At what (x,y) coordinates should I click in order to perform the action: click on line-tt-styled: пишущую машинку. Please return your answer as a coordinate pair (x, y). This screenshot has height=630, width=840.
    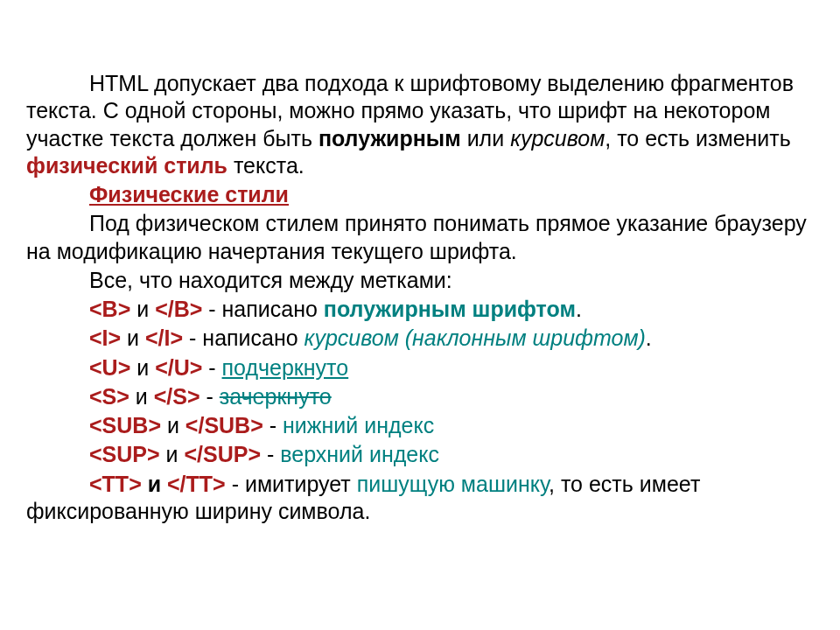
    Looking at the image, I should click on (453, 484).